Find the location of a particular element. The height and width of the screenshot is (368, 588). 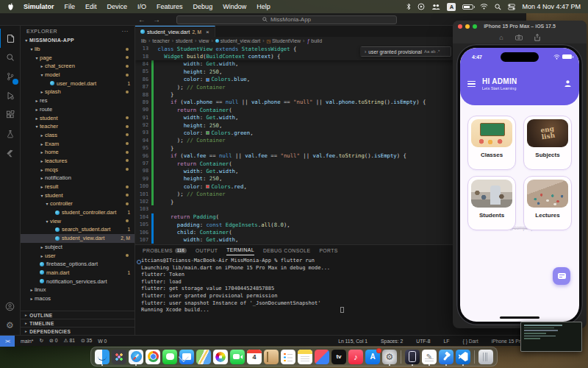

status--dart: { } Dart is located at coordinates (470, 342).